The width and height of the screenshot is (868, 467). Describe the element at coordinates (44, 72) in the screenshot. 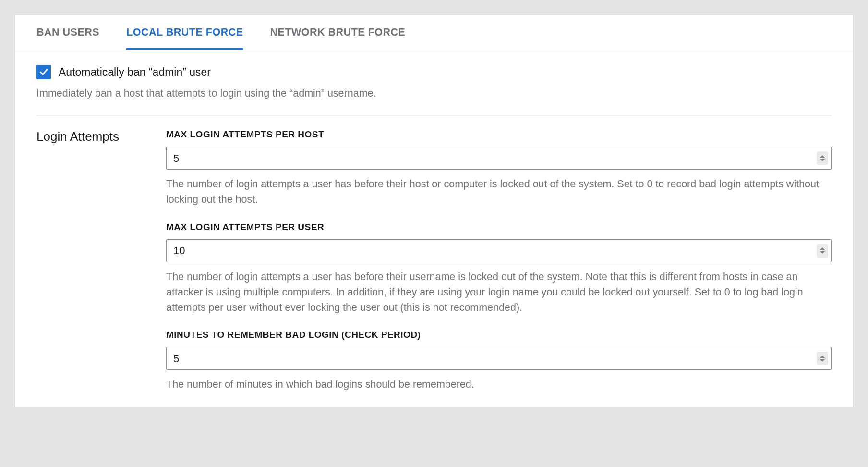

I see `auto-ban-checkbox` at that location.